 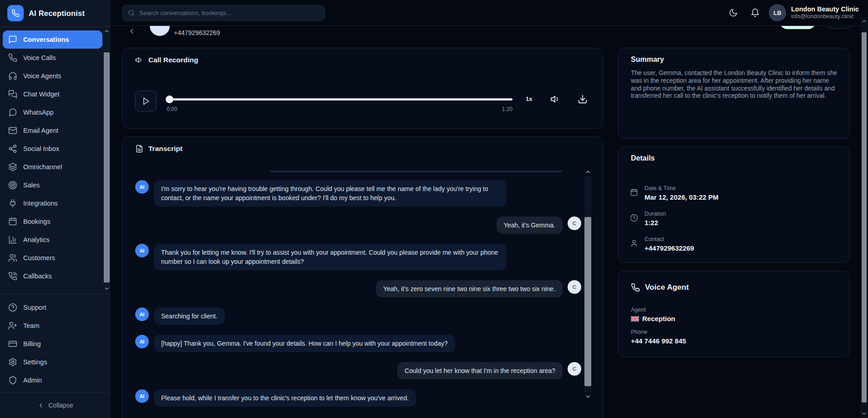 What do you see at coordinates (340, 99) in the screenshot?
I see `playback-slider` at bounding box center [340, 99].